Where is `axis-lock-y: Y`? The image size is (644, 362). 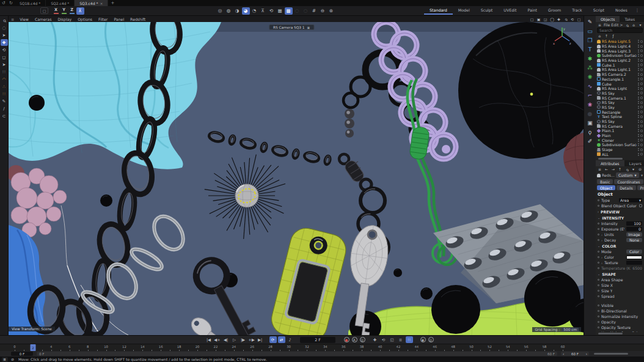 axis-lock-y: Y is located at coordinates (64, 11).